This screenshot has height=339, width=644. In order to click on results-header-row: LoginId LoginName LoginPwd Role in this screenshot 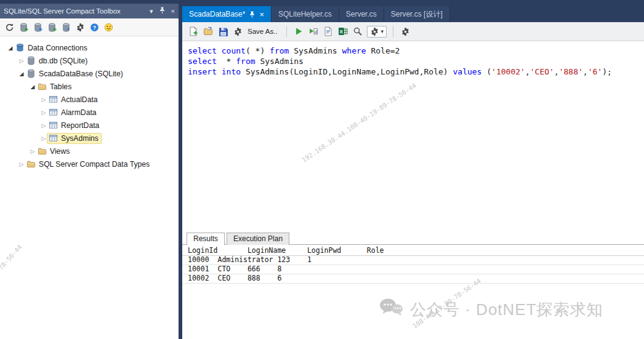, I will do `click(413, 251)`.